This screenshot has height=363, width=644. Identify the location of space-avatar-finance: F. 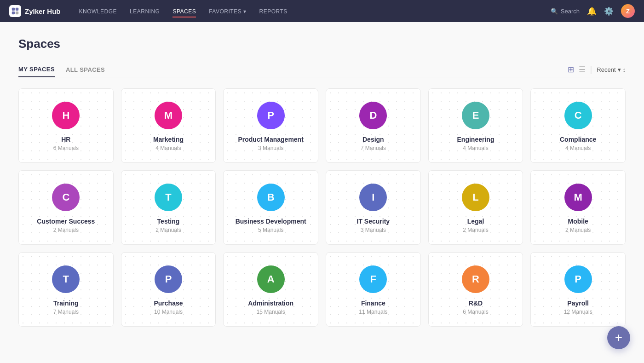
(373, 279).